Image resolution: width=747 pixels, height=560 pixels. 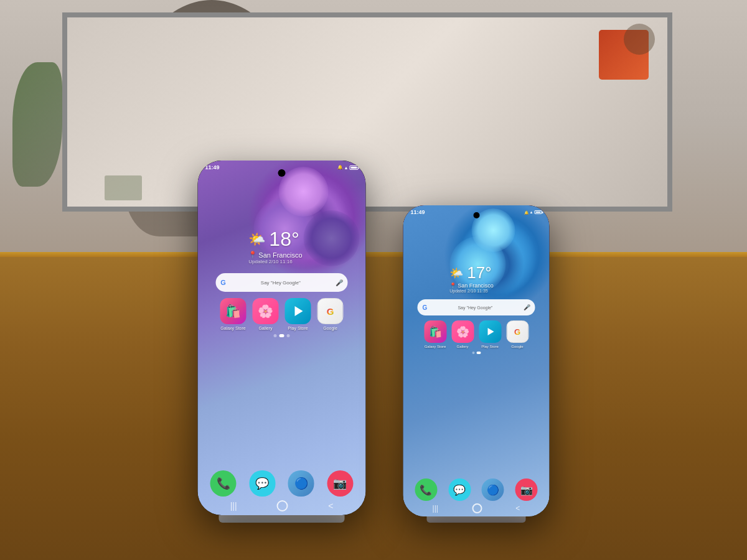 What do you see at coordinates (283, 506) in the screenshot?
I see `left-nav-home` at bounding box center [283, 506].